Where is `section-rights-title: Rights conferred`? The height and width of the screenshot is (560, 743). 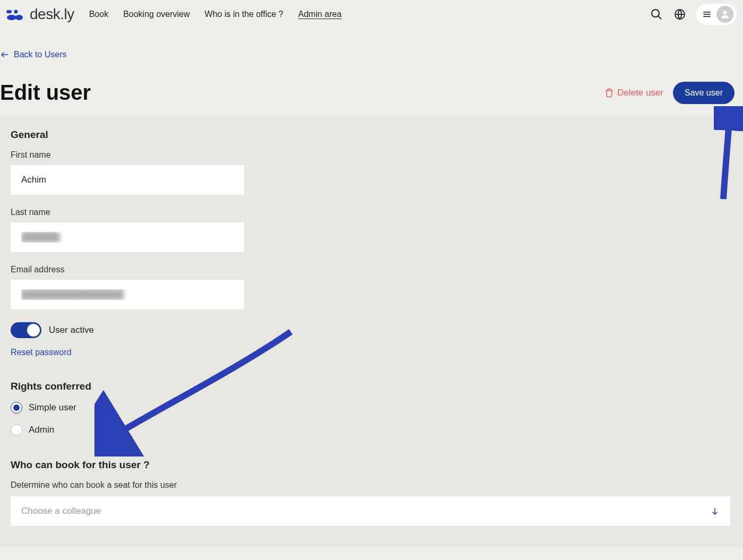
section-rights-title: Rights conferred is located at coordinates (372, 386).